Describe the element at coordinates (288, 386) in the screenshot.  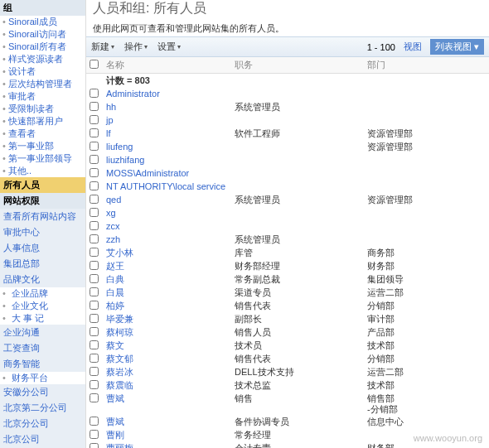
I see `table-row: 蔡震临技术总监技术部` at that location.